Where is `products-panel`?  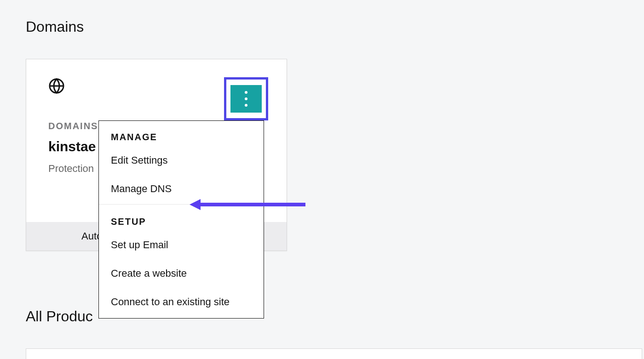 products-panel is located at coordinates (334, 354).